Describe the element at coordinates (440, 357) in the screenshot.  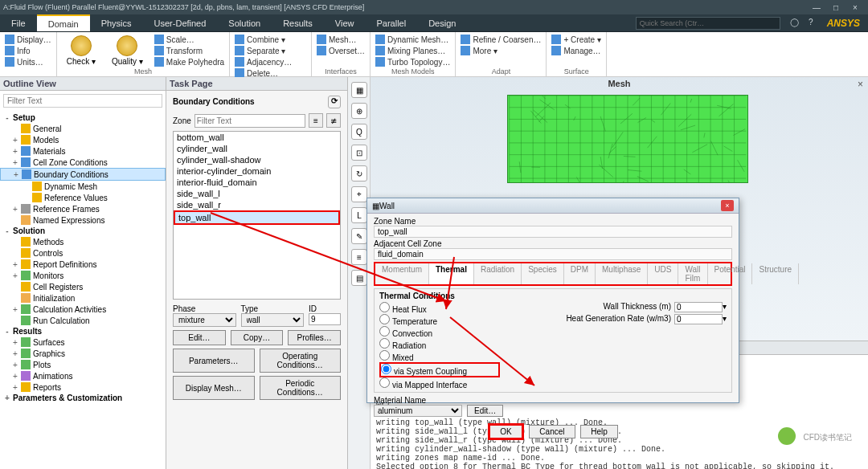
I see `thermal-condition-option: Mixed` at that location.